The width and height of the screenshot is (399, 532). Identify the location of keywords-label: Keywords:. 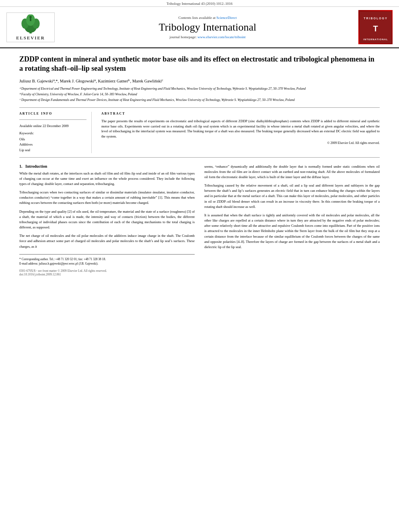
(53, 133).